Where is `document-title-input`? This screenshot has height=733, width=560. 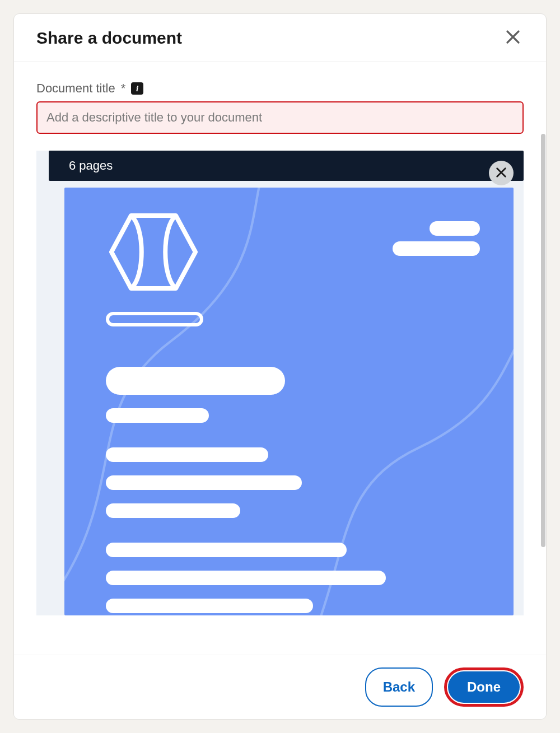
document-title-input is located at coordinates (280, 118).